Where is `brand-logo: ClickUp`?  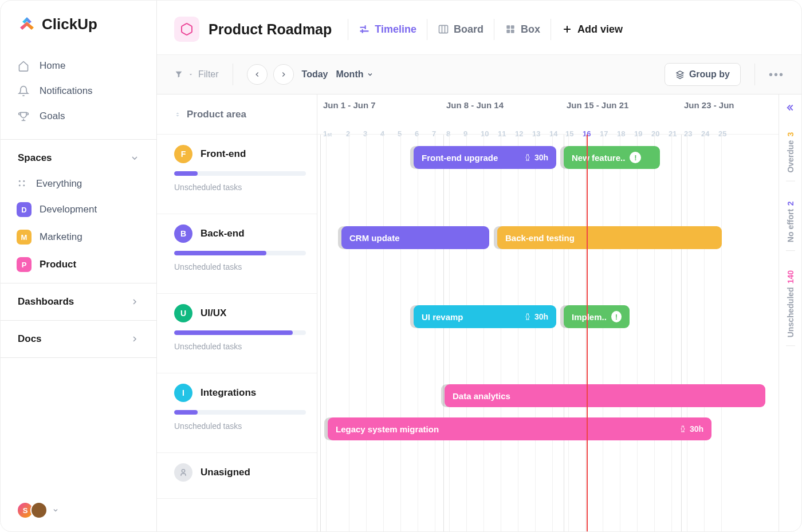 brand-logo: ClickUp is located at coordinates (78, 24).